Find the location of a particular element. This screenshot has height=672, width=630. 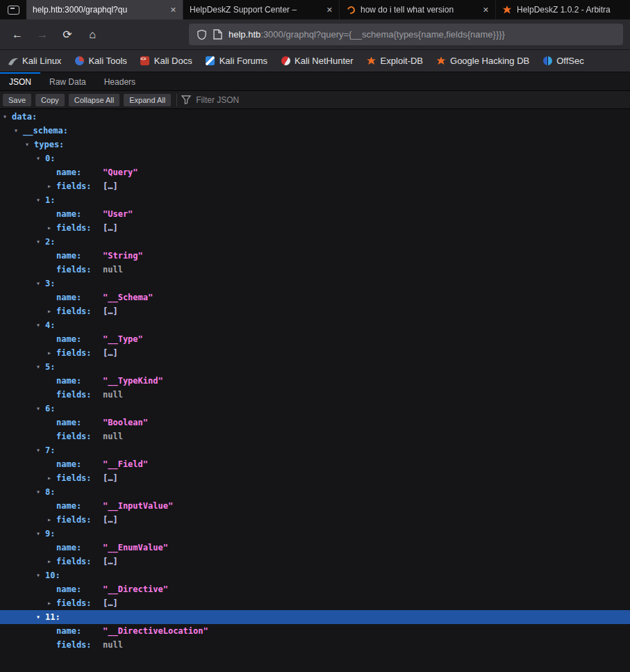

back-button: ← is located at coordinates (17, 35).